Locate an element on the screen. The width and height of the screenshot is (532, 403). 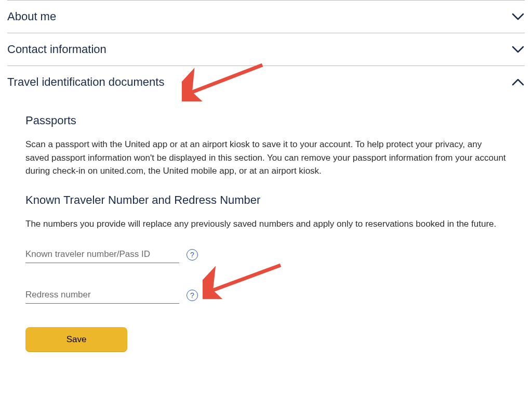
ktn-description: The numbers you provide will replace any… is located at coordinates (266, 224).